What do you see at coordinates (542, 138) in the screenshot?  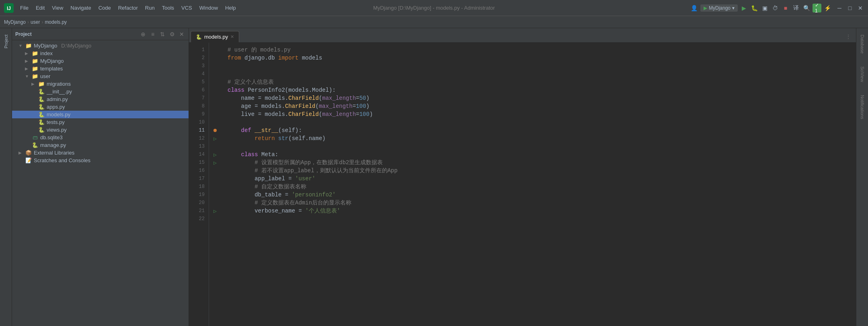 I see `code-line-12: return str(self.name)` at bounding box center [542, 138].